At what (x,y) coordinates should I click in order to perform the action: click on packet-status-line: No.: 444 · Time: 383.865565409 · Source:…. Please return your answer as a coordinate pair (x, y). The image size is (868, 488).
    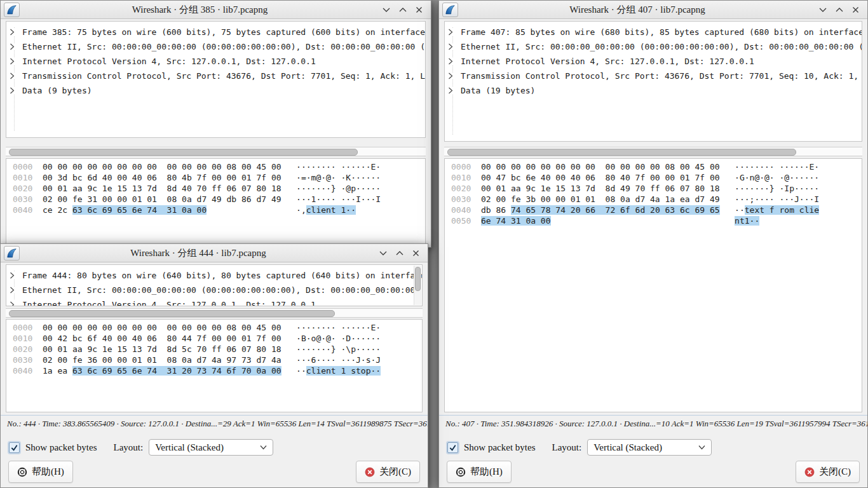
    Looking at the image, I should click on (214, 422).